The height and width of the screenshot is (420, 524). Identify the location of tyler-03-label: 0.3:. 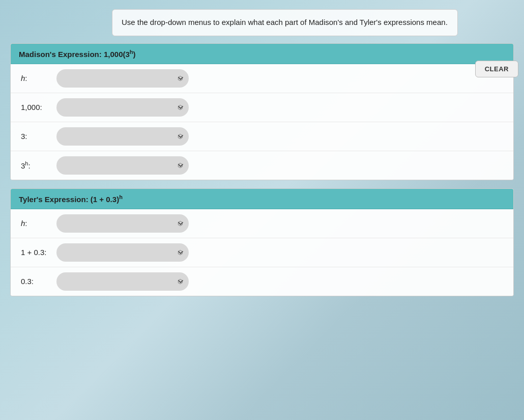
(39, 281).